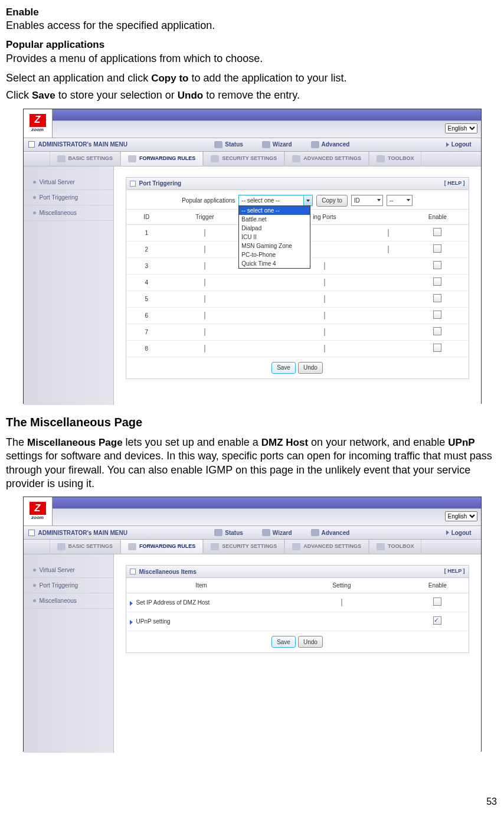 Image resolution: width=504 pixels, height=813 pixels. What do you see at coordinates (437, 602) in the screenshot?
I see `dmz-enable-checkbox` at bounding box center [437, 602].